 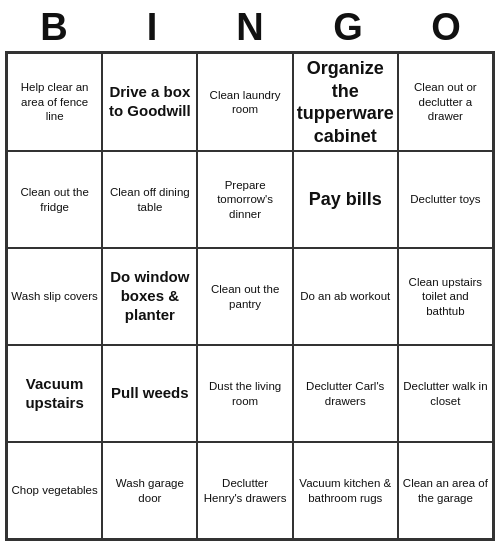 I want to click on bingo-cell-14: Clean upstairs toilet and bathtub, so click(x=446, y=296).